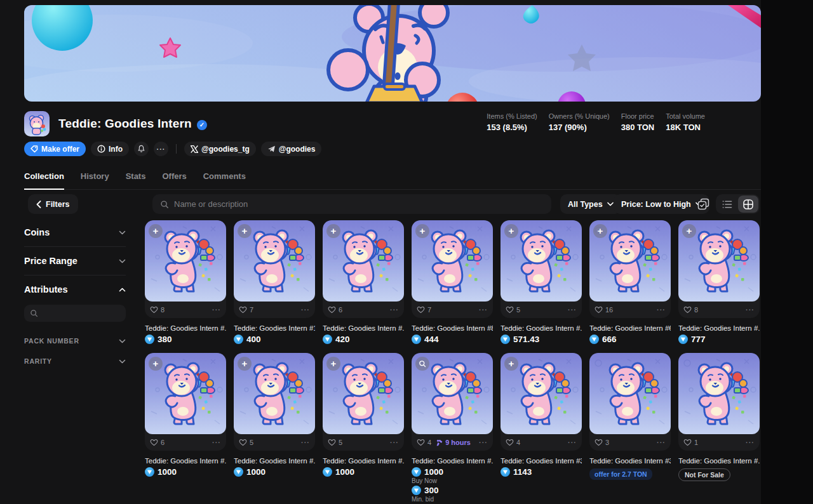 The image size is (813, 504). Describe the element at coordinates (363, 282) in the screenshot. I see `nft-card: + 6 ··· Teddie: Goodies Intern #... 420` at that location.